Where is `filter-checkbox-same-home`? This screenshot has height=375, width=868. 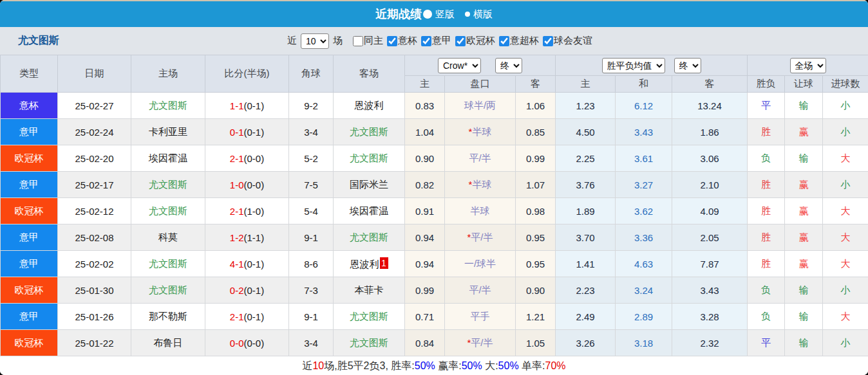 filter-checkbox-same-home is located at coordinates (358, 41).